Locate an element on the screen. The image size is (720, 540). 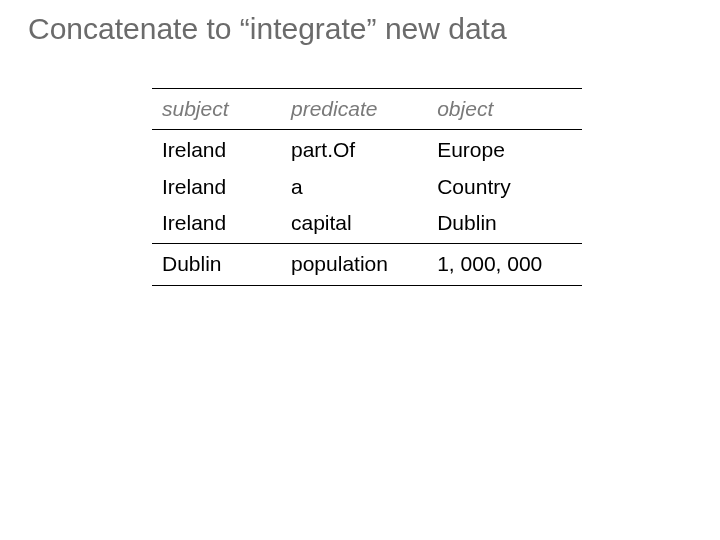
cell-object: Europe is located at coordinates (504, 150).